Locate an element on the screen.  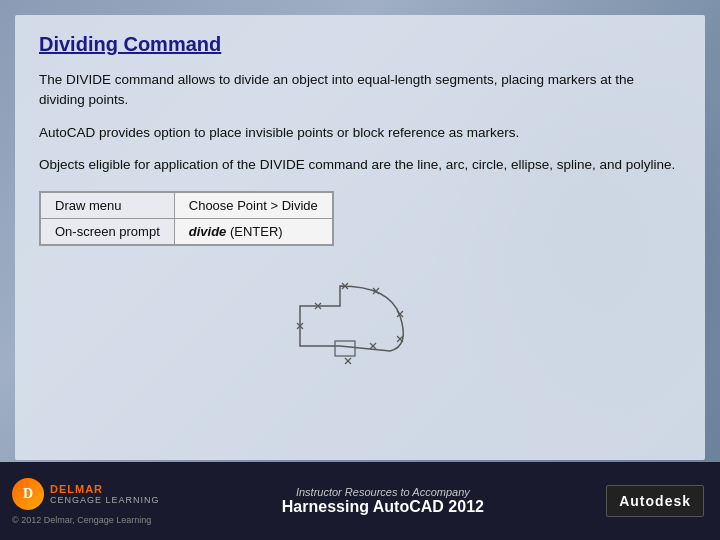
table-cell-draw-menu-value: Choose Point > Divide is located at coordinates (253, 206).